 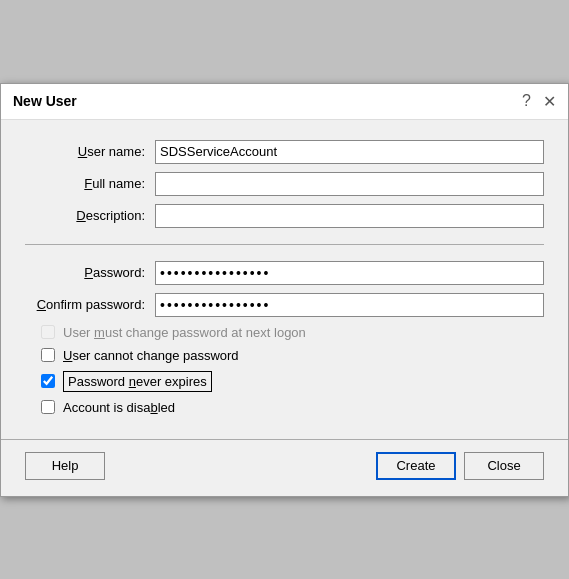 I want to click on password-label: Password:, so click(x=90, y=272).